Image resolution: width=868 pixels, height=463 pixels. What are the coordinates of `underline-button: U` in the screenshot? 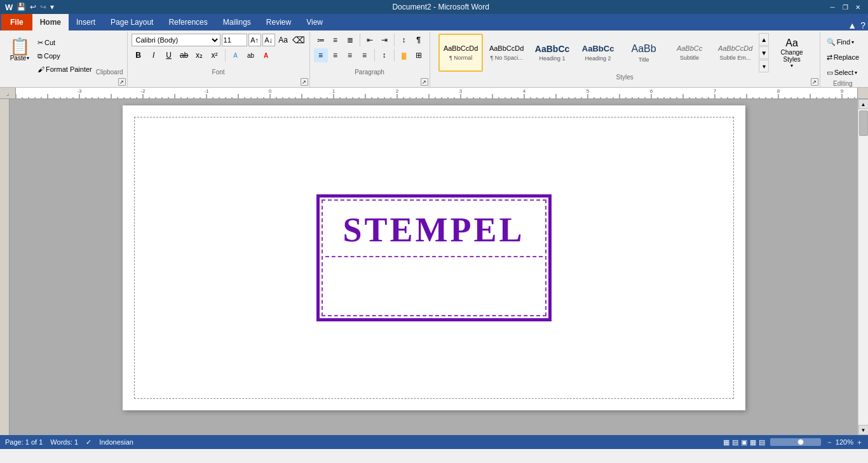 It's located at (169, 55).